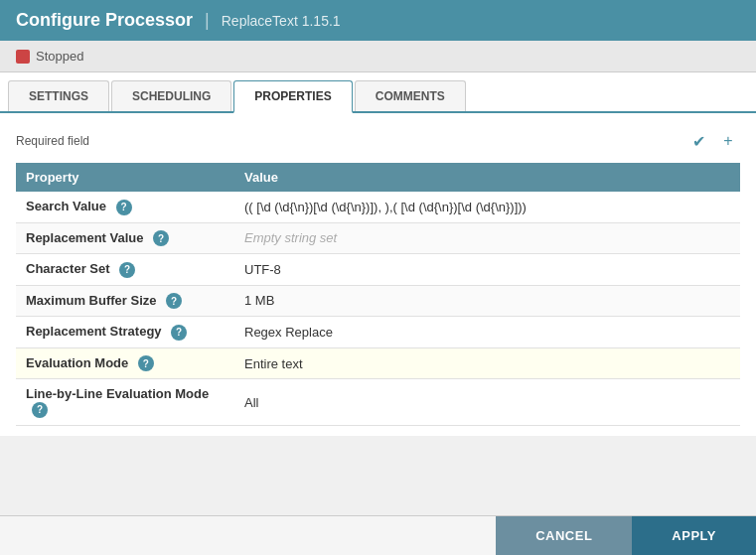 The image size is (756, 555). Describe the element at coordinates (698, 141) in the screenshot. I see `verify-icon: ✔` at that location.